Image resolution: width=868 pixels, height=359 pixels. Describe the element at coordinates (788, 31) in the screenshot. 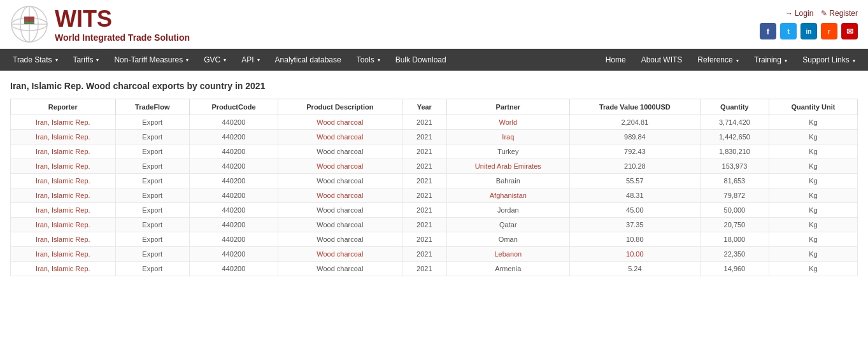

I see `twitter-icon: t` at that location.